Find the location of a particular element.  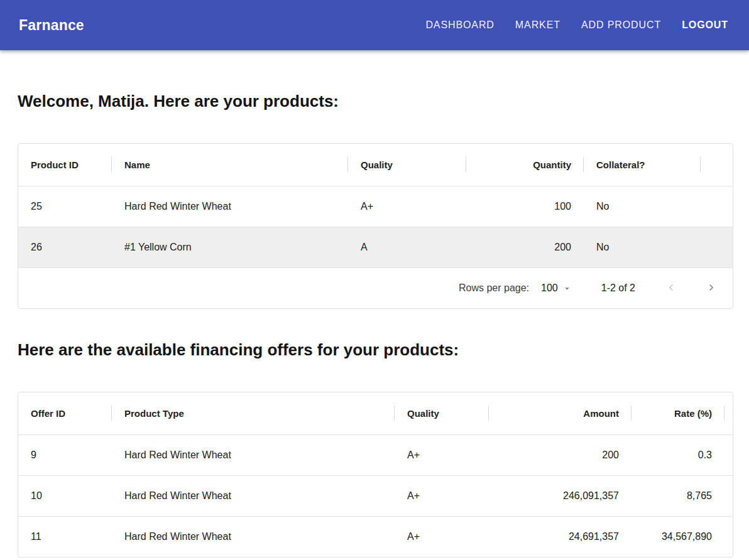

offers-header-row: Offer ID Product Type Quality Amount Rat… is located at coordinates (376, 413).